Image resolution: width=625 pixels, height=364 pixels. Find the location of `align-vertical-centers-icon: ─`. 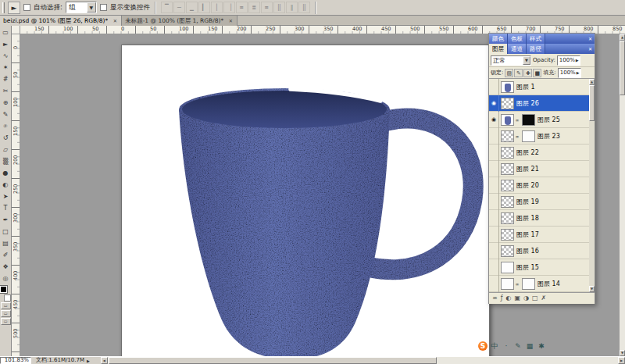

align-vertical-centers-icon: ─ is located at coordinates (180, 8).